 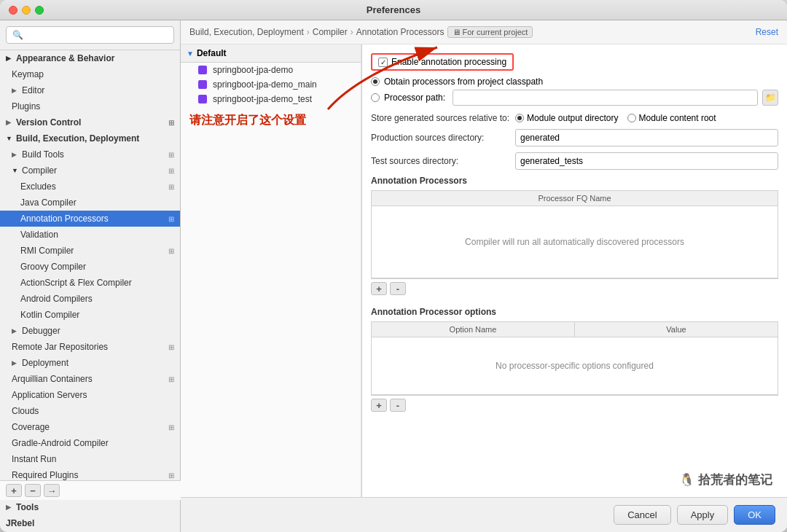 I want to click on remove-processor-button: -, so click(x=398, y=289).